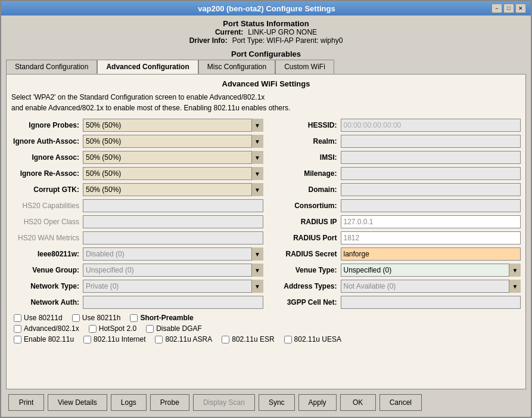 This screenshot has height=418, width=532. Describe the element at coordinates (137, 206) in the screenshot. I see `hs20-capabilities-row: HS20 Capabilities` at that location.